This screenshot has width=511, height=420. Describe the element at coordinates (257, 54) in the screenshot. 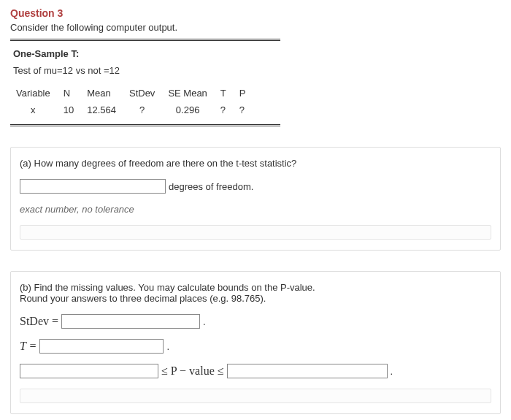

I see `output-heading: One-Sample T:` at that location.